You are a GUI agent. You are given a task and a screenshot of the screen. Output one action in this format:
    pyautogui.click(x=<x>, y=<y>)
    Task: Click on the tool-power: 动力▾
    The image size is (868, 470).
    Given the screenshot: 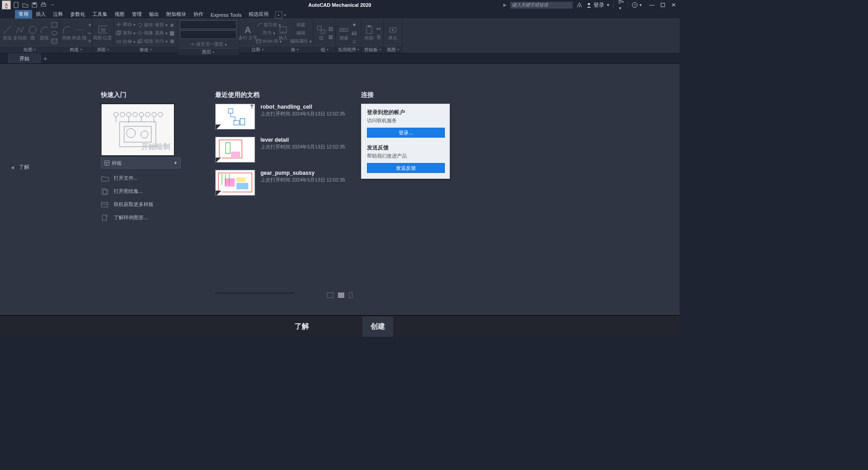 What is the action you would take?
    pyautogui.click(x=161, y=41)
    